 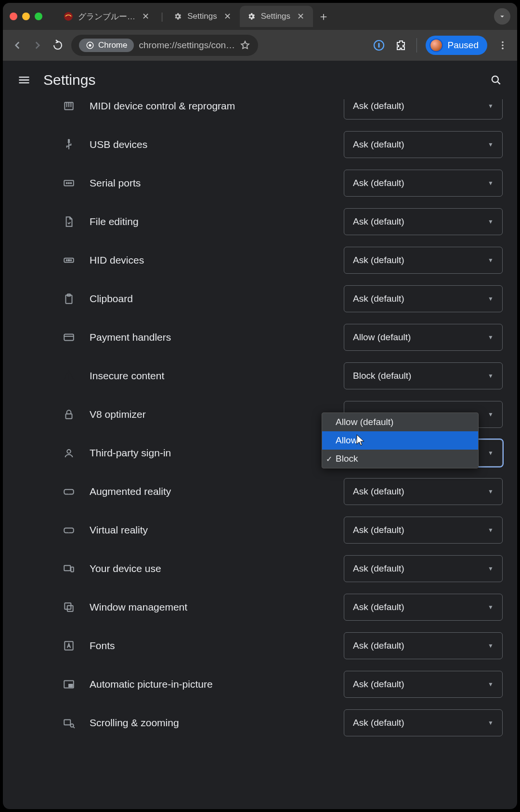 What do you see at coordinates (282, 112) in the screenshot?
I see `permission-row: MIDI device control & reprogram Ask (def…` at bounding box center [282, 112].